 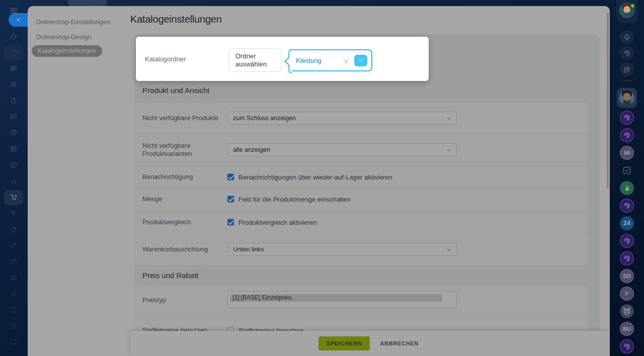 What do you see at coordinates (361, 60) in the screenshot?
I see `folder-dropdown-button` at bounding box center [361, 60].